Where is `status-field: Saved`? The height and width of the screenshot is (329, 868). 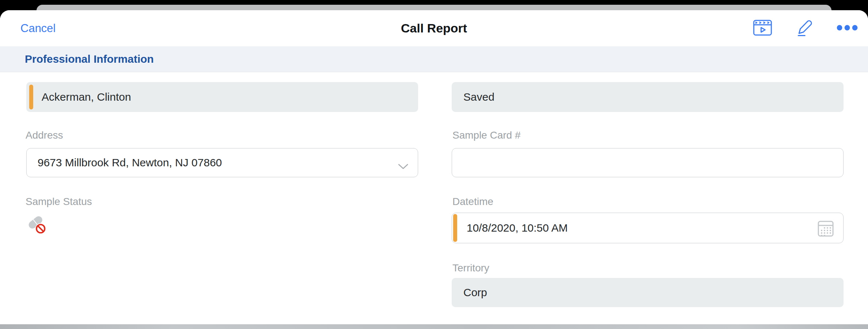 status-field: Saved is located at coordinates (648, 97).